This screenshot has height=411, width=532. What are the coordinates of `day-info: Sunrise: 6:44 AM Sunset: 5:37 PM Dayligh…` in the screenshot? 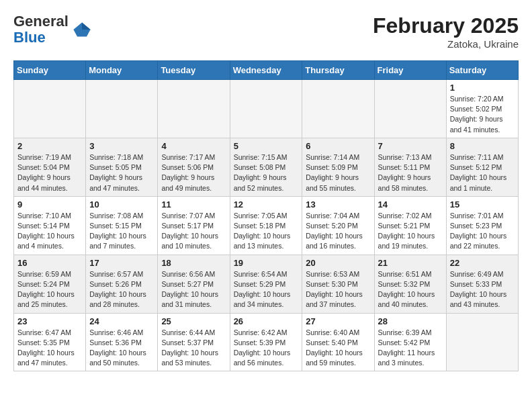 It's located at (193, 348).